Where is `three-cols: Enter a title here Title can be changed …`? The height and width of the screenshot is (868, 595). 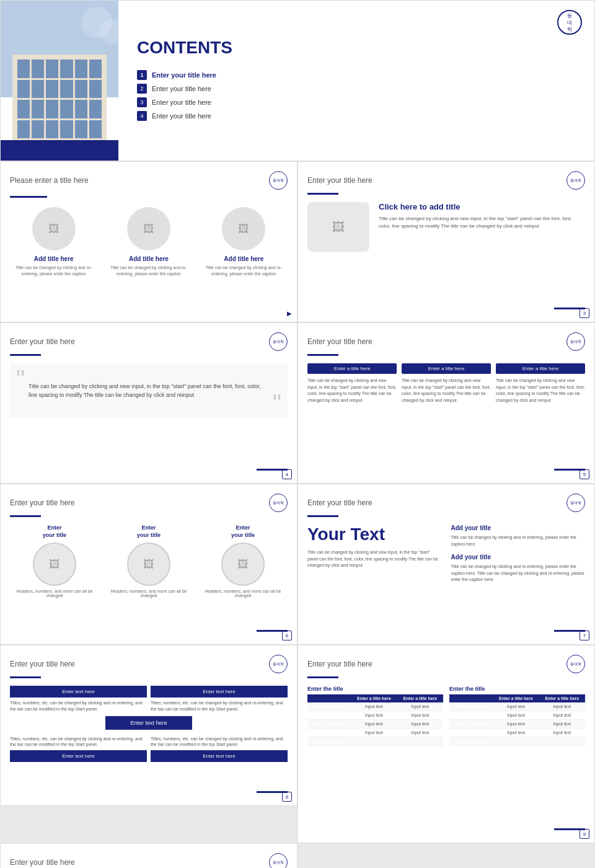 three-cols: Enter a title here Title can be changed … is located at coordinates (446, 383).